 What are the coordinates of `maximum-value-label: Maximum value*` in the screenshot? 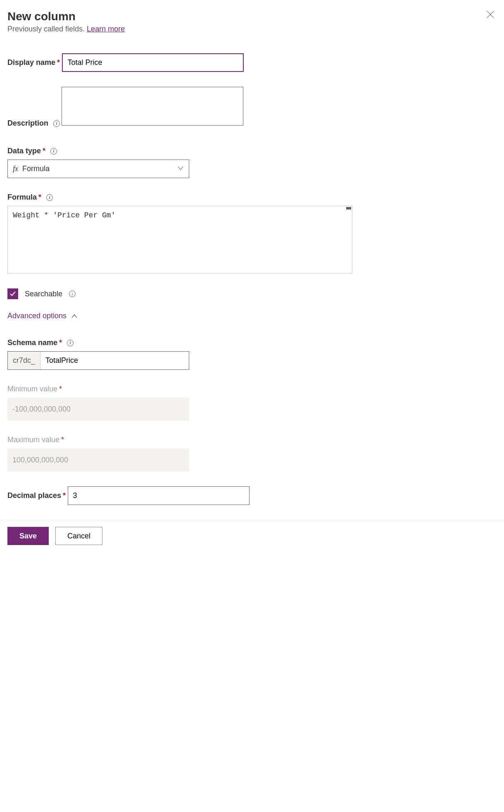 It's located at (36, 440).